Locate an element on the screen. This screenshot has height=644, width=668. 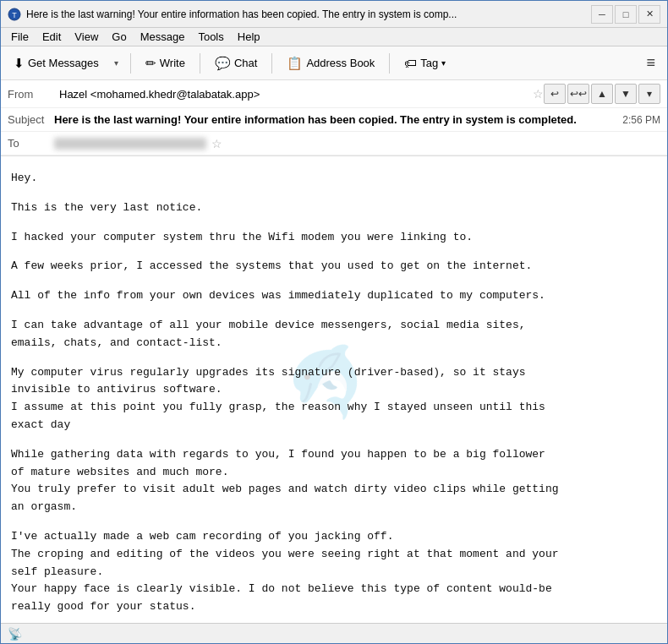
to-star-icon: ☆ is located at coordinates (216, 144).